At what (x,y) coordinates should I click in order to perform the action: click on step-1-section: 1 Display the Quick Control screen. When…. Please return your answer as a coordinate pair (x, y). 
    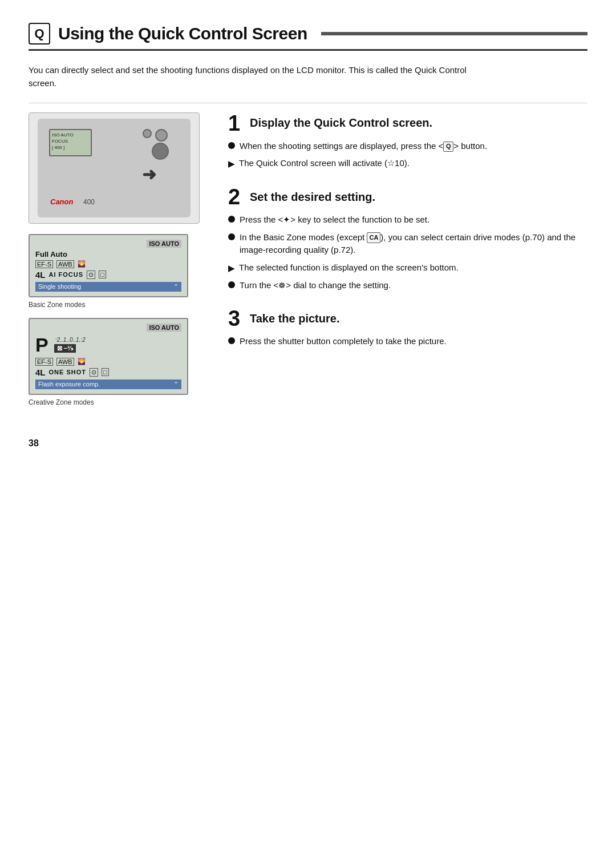
    Looking at the image, I should click on (408, 142).